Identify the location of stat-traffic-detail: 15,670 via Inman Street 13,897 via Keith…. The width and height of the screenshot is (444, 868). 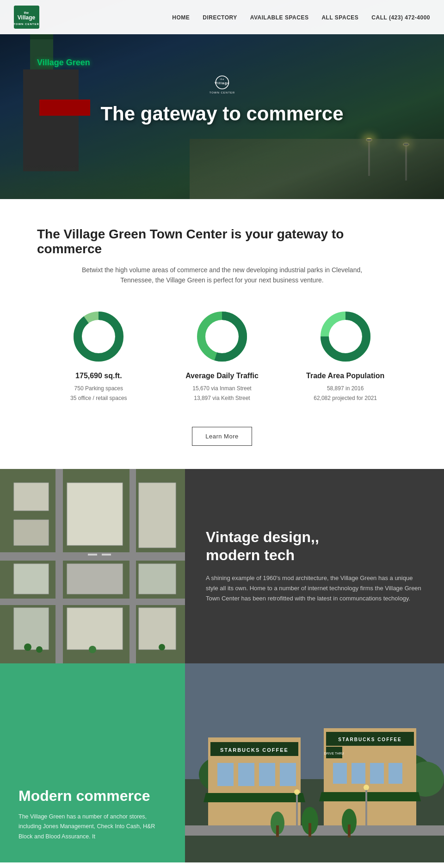
(222, 393).